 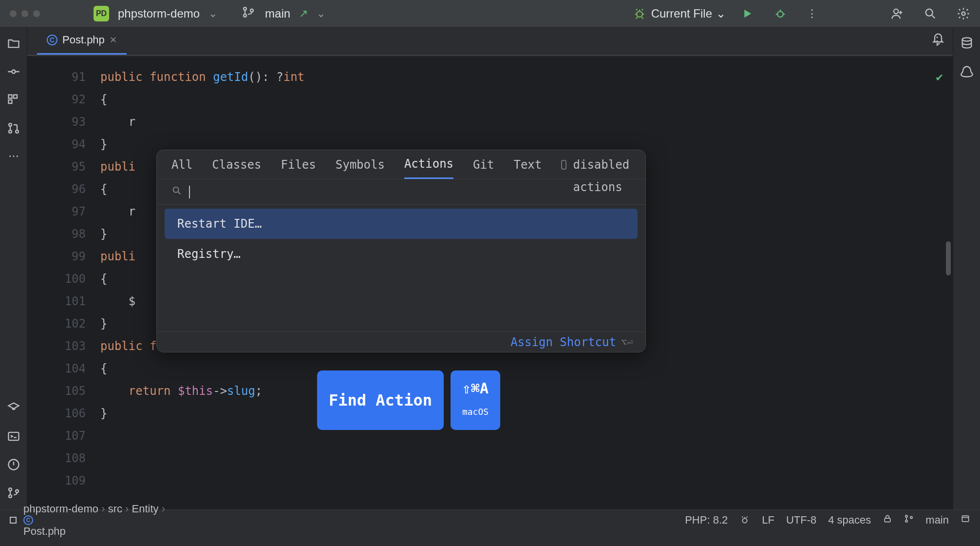 What do you see at coordinates (780, 14) in the screenshot?
I see `debug-icon` at bounding box center [780, 14].